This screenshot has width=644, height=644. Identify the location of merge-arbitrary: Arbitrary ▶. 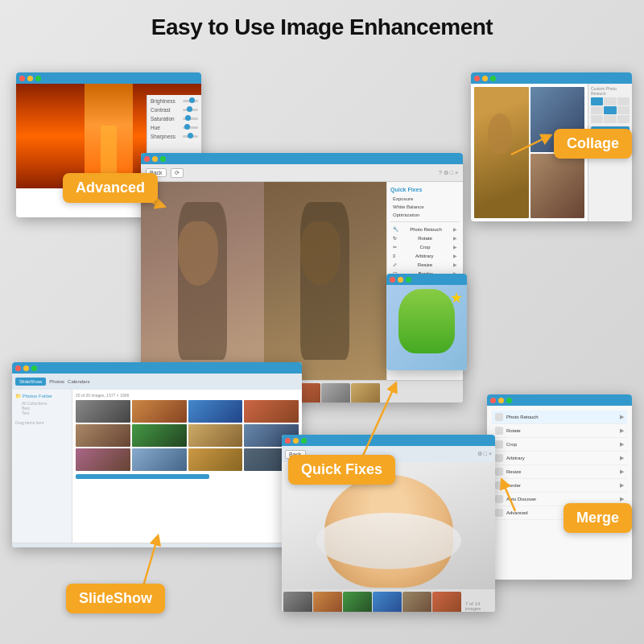
(559, 459).